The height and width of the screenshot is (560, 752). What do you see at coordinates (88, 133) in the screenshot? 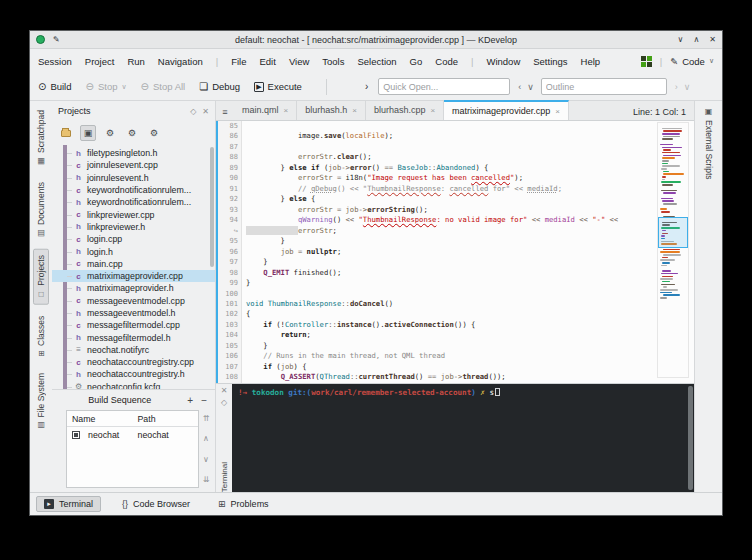
I see `build-toggle-icon: ▣` at bounding box center [88, 133].